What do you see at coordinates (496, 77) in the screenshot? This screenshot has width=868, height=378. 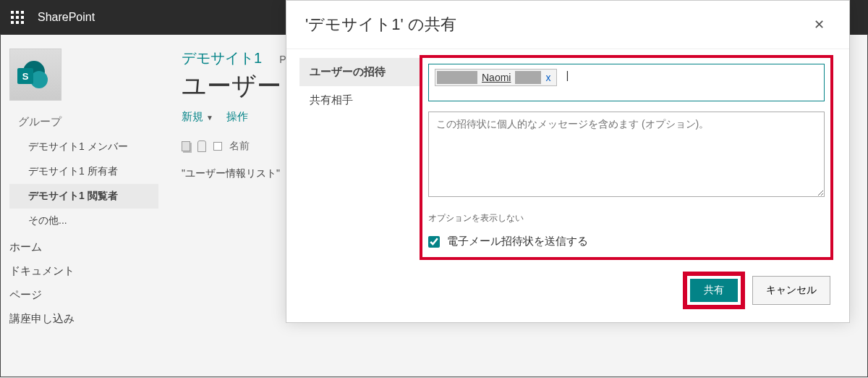 I see `people-chip: Naomi x` at bounding box center [496, 77].